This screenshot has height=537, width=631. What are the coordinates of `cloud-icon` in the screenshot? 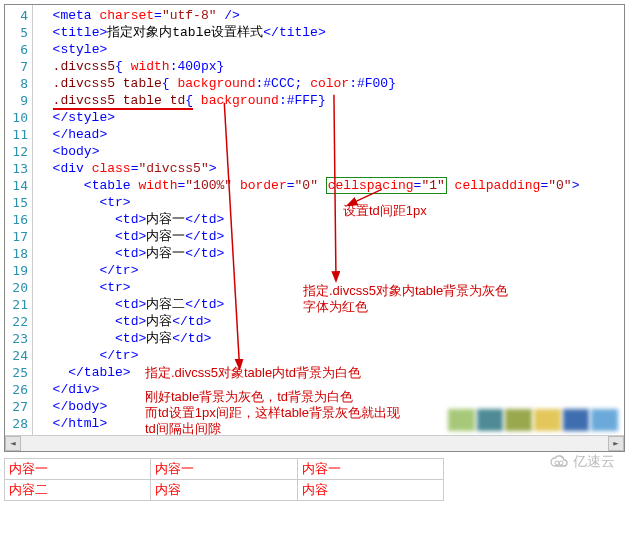 It's located at (559, 462).